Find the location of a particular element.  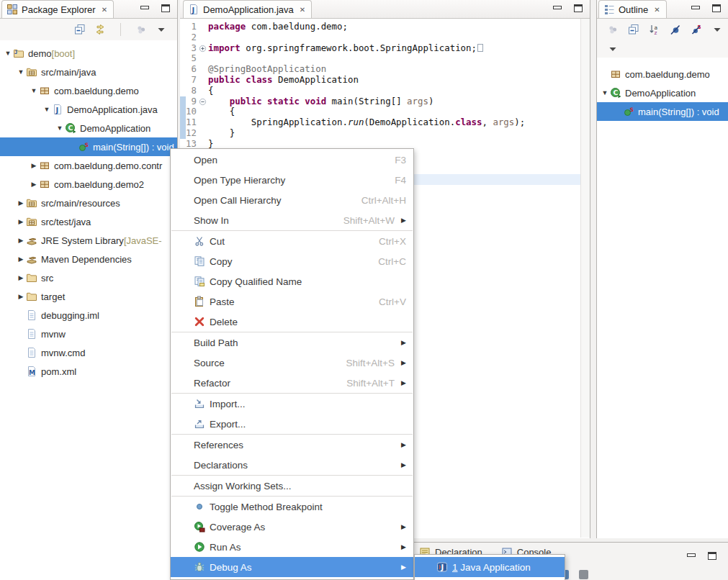

pkg-item-com-baeldung-demo2: ▶com.baeldung.demo2 is located at coordinates (89, 184).